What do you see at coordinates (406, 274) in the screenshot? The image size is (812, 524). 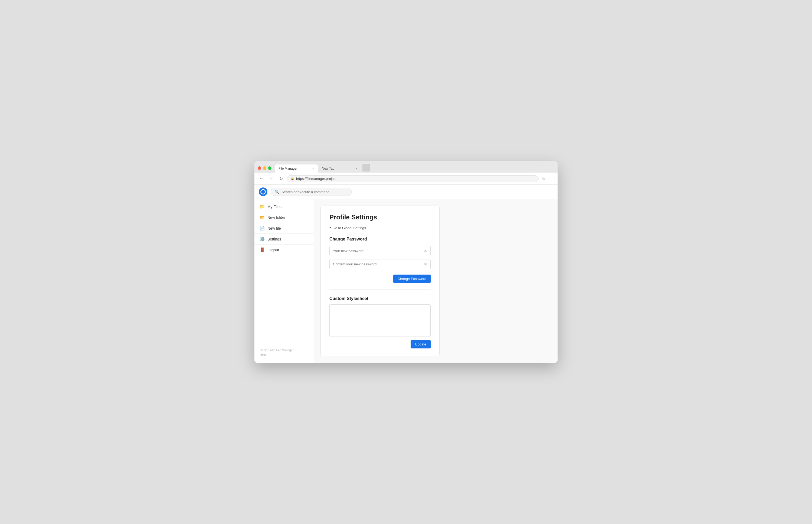 I see `app-content: 🔍 📁 My Files 📂 New folder 📄 New file` at bounding box center [406, 274].